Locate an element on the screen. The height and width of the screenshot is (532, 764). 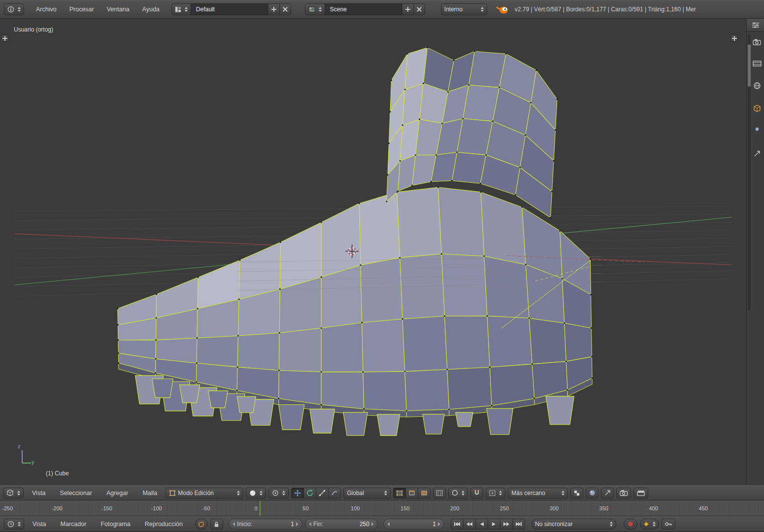
properties-scrollbar is located at coordinates (749, 172).